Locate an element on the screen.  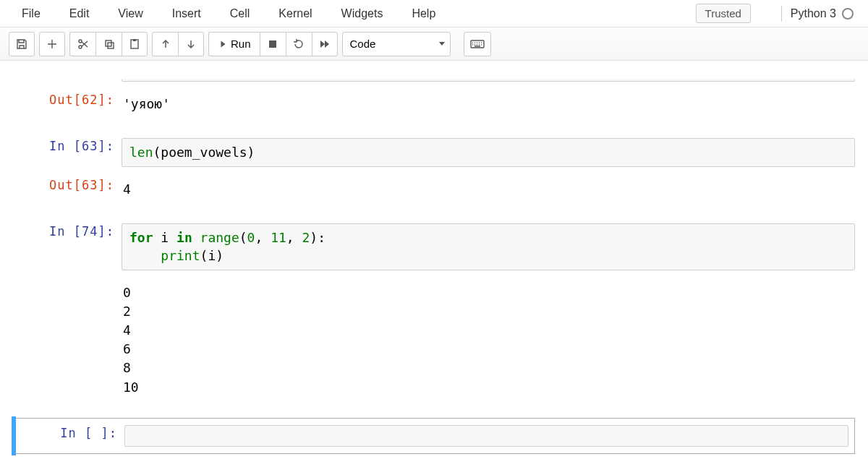
menu-edit: Edit is located at coordinates (80, 14).